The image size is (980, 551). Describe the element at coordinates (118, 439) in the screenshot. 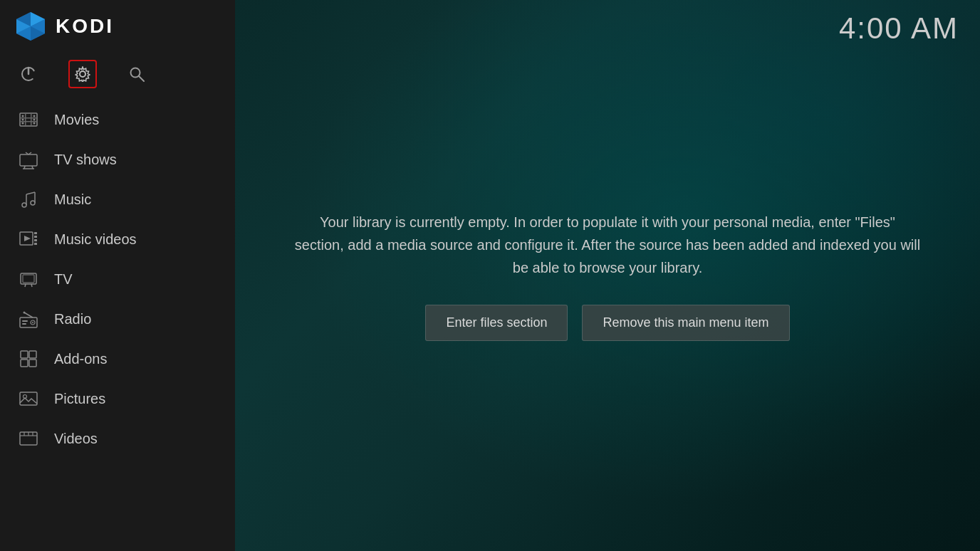

I see `sidebar-item-videos: Videos` at that location.